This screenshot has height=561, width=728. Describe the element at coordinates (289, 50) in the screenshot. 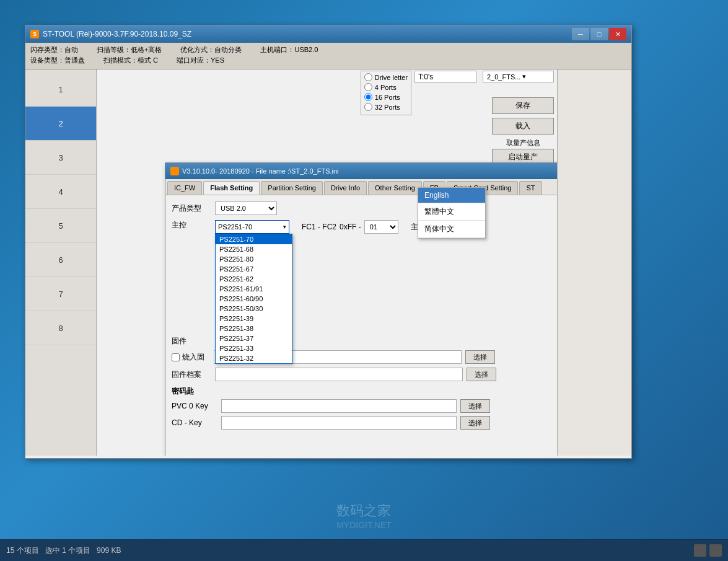

I see `host-port-status: 主机端口：USB2.0` at that location.